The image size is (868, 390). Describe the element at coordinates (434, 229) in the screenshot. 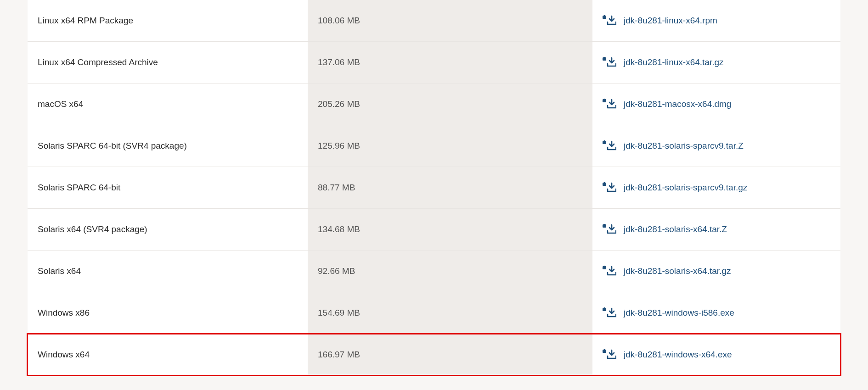

I see `table-row: Solaris x64 (SVR4 package)134.68 MB jdk-…` at that location.